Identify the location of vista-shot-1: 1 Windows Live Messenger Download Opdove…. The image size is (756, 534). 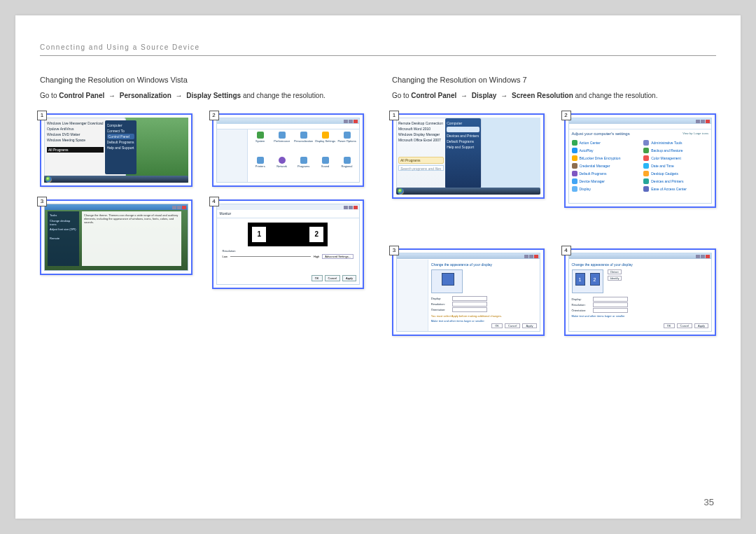
(116, 150).